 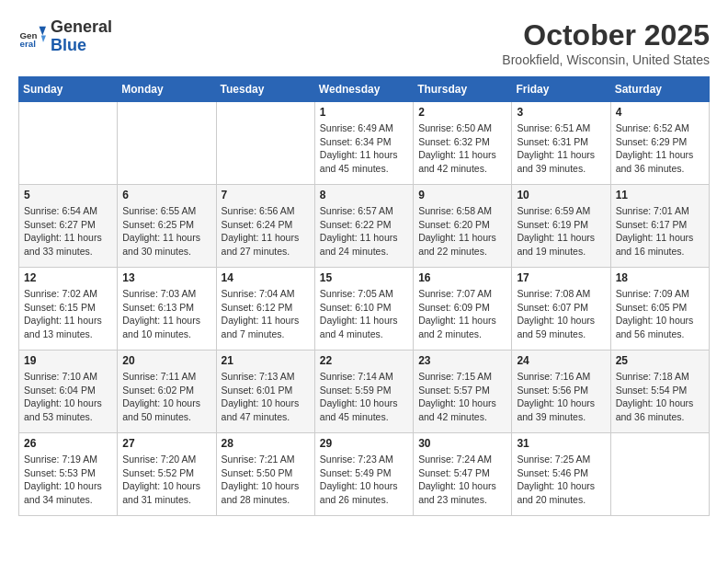 I want to click on calendar-cell: 24Sunrise: 7:16 AMSunset: 5:56 PMDayligh…, so click(x=561, y=392).